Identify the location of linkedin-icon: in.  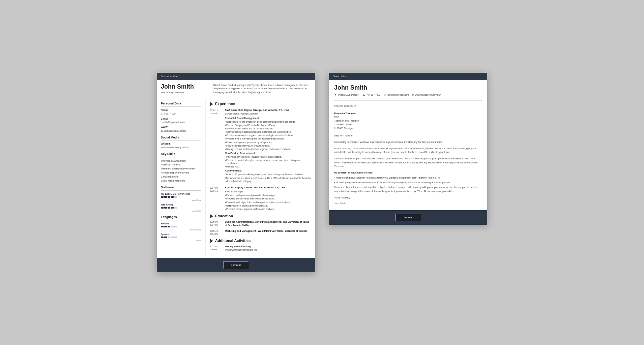
(413, 95).